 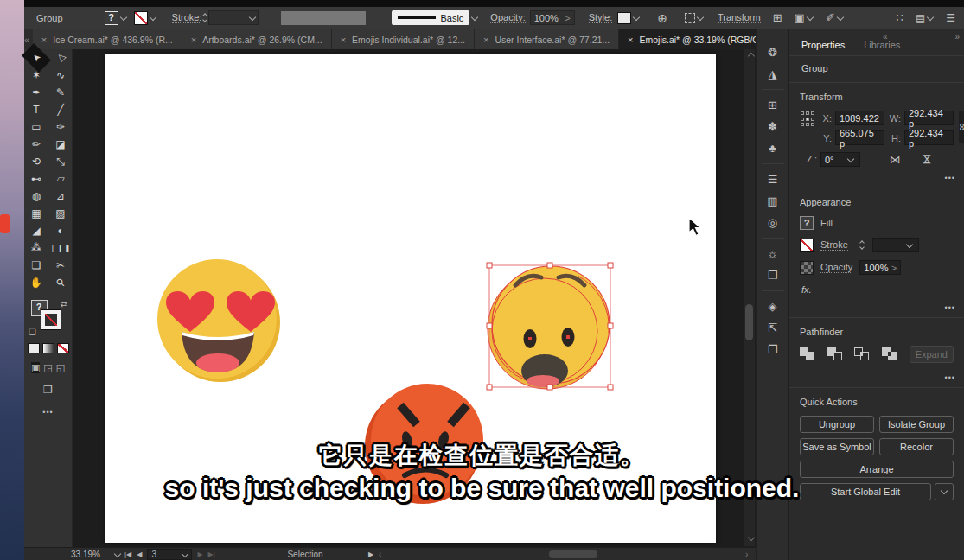 I want to click on gradient-button, so click(x=48, y=348).